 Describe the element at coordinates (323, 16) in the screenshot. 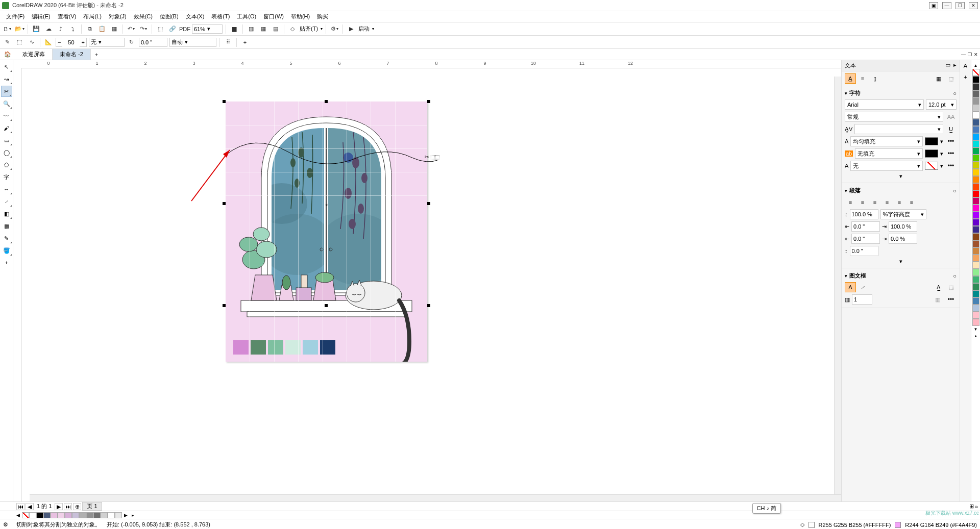

I see `menu-buy: 购买` at that location.